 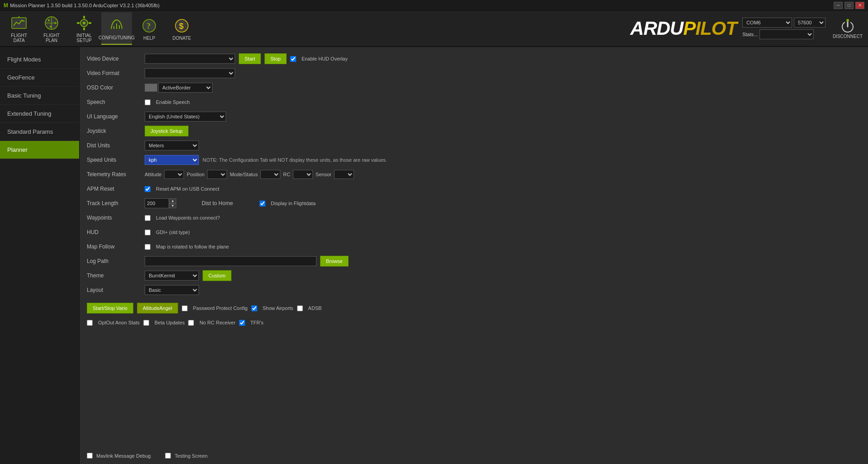 What do you see at coordinates (110, 308) in the screenshot?
I see `start-stop-vario-button: Start/Stop Vario` at bounding box center [110, 308].